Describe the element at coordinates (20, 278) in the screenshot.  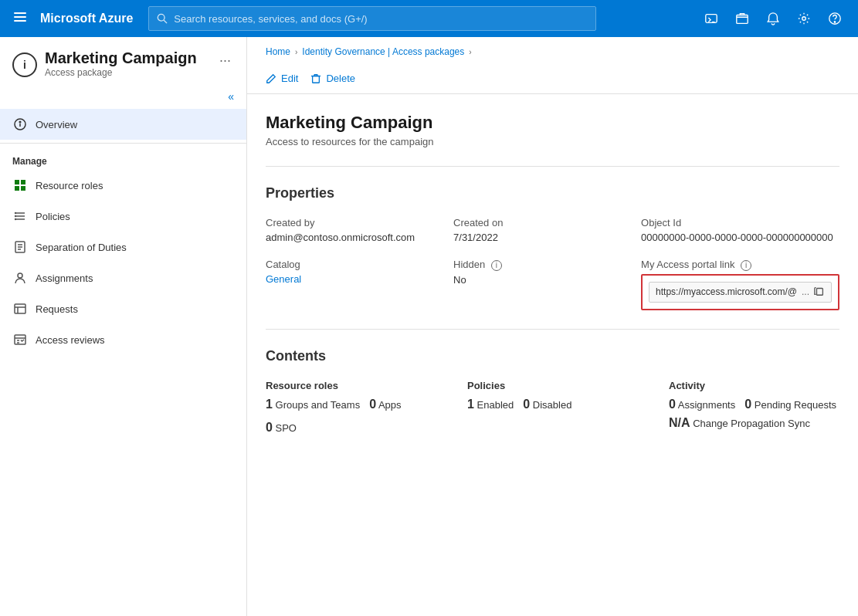
I see `person-icon` at that location.